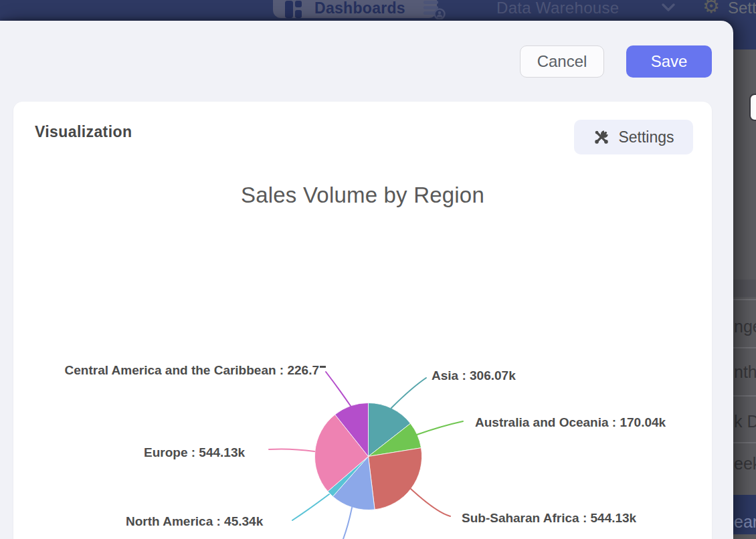 Image resolution: width=756 pixels, height=539 pixels. Describe the element at coordinates (745, 326) in the screenshot. I see `underlying-option-fragment: nge` at that location.